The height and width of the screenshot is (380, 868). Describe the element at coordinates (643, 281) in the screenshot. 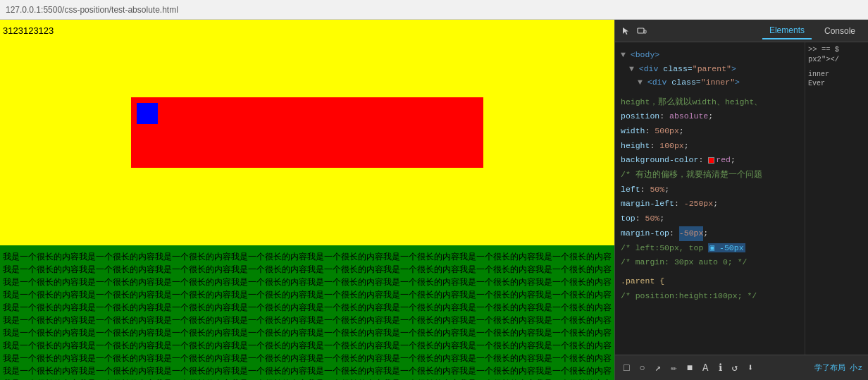

I see `css-selector: .parent {` at that location.